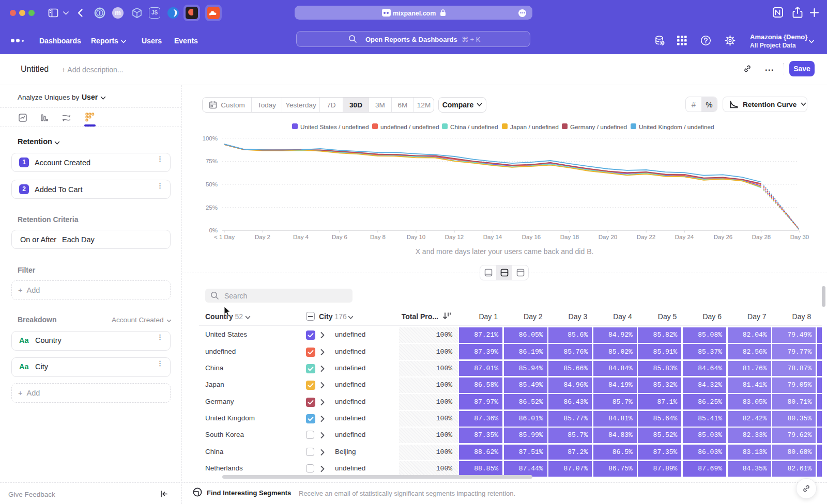 The width and height of the screenshot is (827, 504). I want to click on svg-text: Day 28, so click(761, 237).